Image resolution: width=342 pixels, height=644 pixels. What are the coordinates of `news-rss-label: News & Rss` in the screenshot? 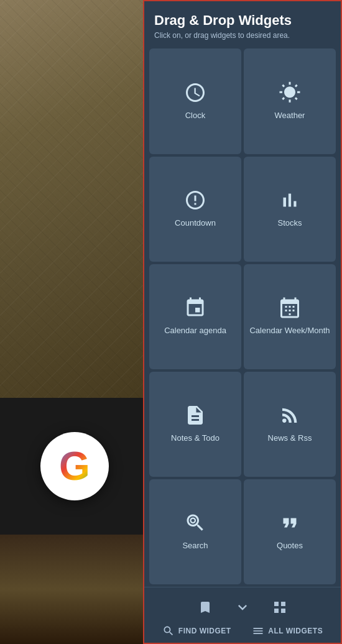 It's located at (290, 439).